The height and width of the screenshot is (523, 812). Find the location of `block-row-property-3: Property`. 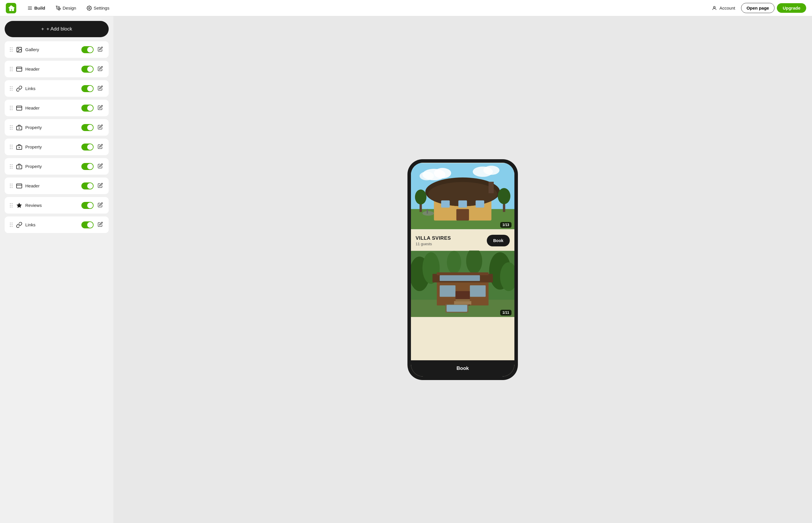

block-row-property-3: Property is located at coordinates (57, 166).